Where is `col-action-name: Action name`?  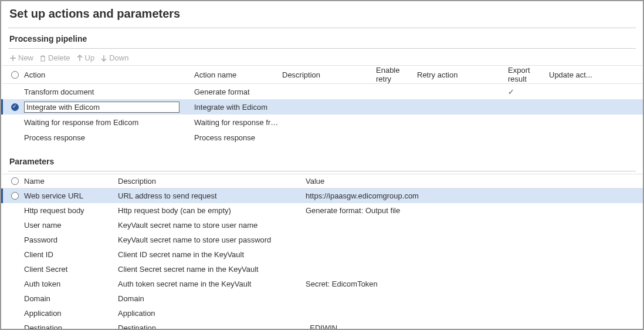 col-action-name: Action name is located at coordinates (238, 75).